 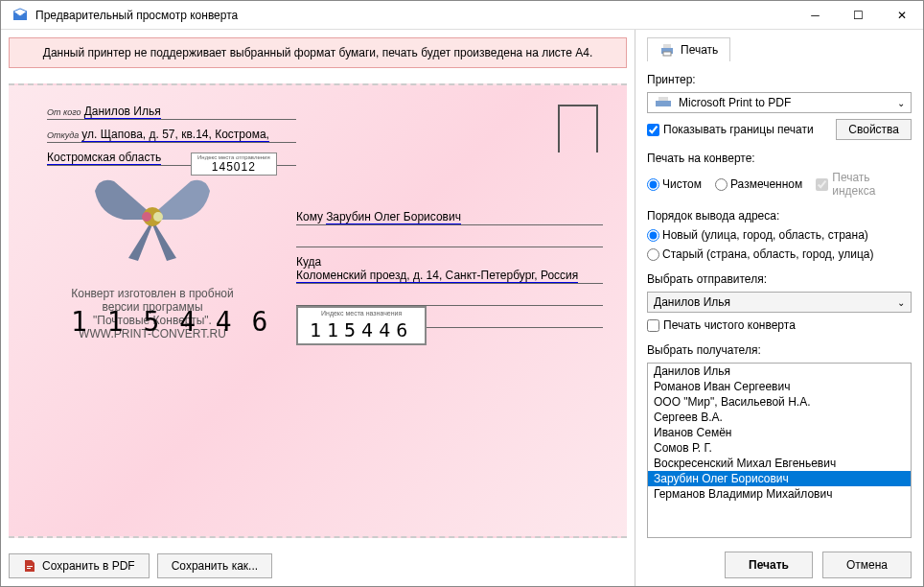 I want to click on select-sender-label: Выбрать отправителя:, so click(x=779, y=279).